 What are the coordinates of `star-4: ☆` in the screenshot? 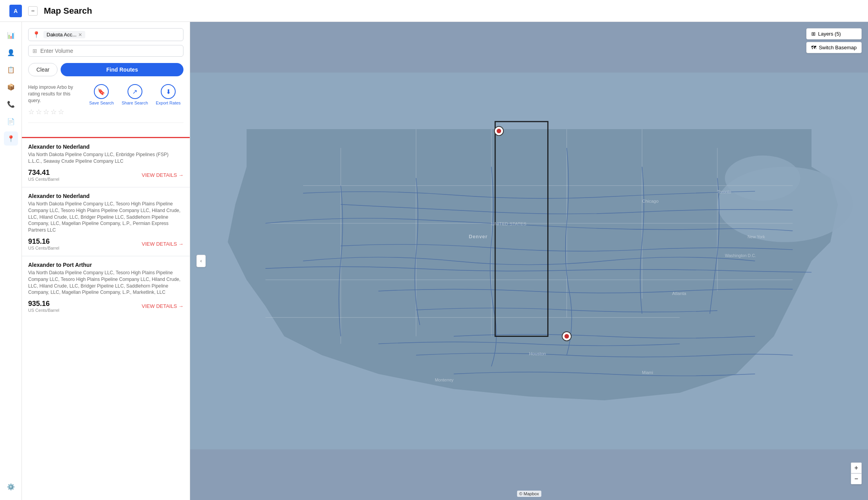 It's located at (54, 112).